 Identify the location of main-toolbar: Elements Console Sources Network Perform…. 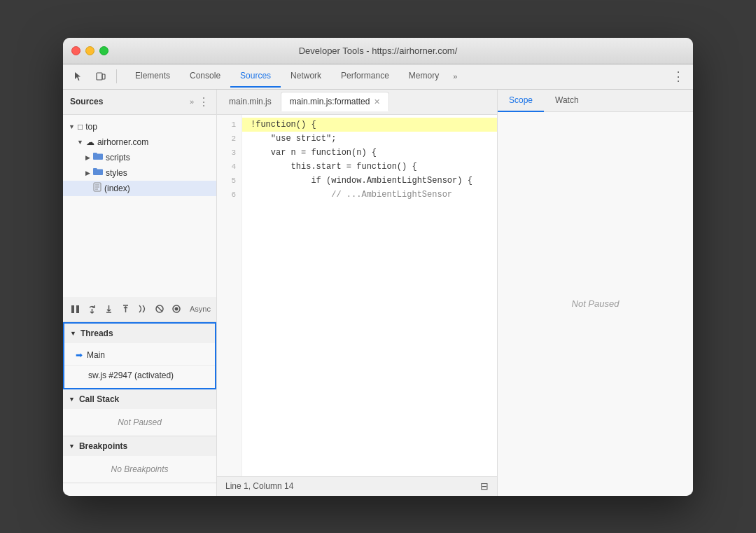
(378, 77).